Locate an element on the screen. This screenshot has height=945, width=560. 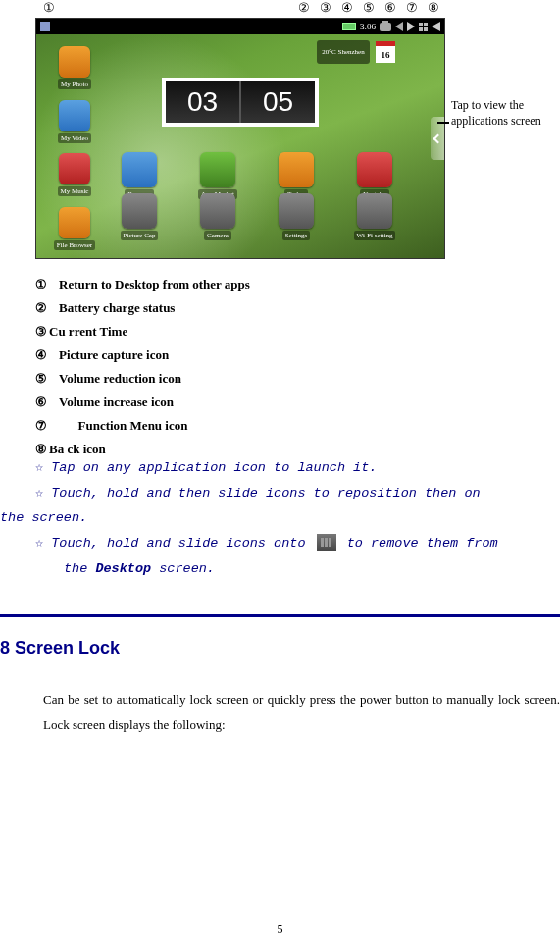
camera-icon is located at coordinates (218, 211).